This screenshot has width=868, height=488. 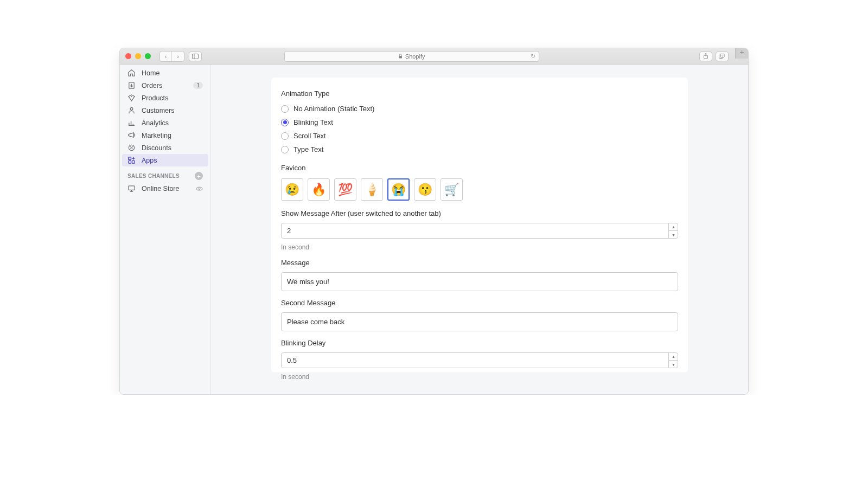 What do you see at coordinates (480, 282) in the screenshot?
I see `message-wrap` at bounding box center [480, 282].